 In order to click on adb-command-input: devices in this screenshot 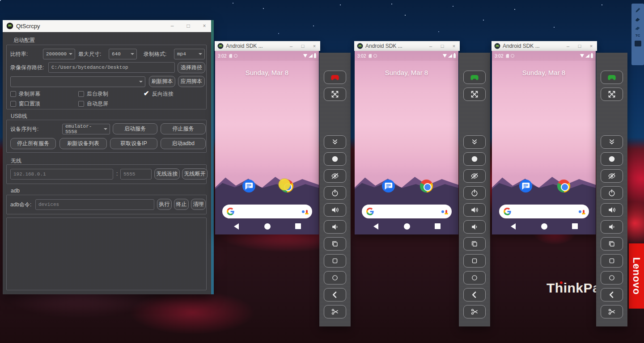, I will do `click(95, 205)`.